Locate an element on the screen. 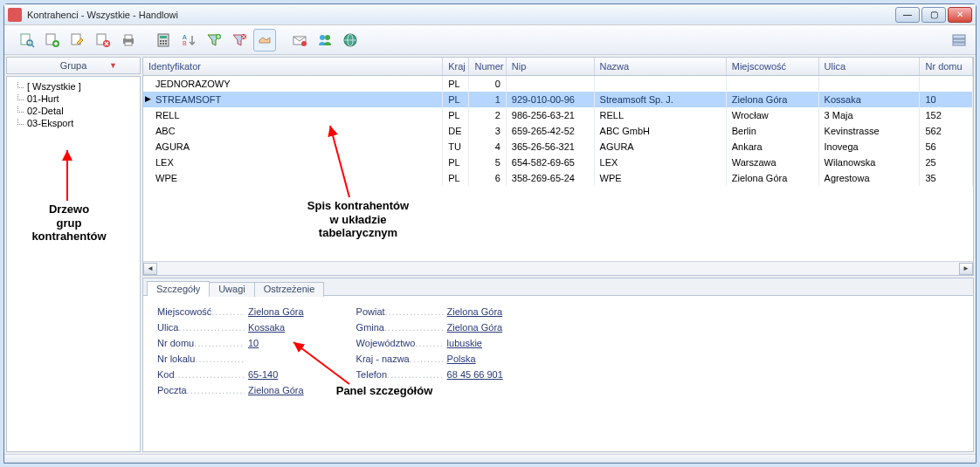 The height and width of the screenshot is (467, 980). detail-row: Nr lokalu is located at coordinates (231, 359).